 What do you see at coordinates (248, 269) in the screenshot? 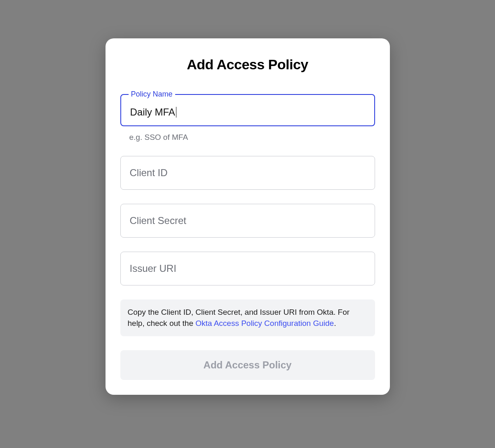
I see `issuer-uri-input: Issuer URI` at bounding box center [248, 269].